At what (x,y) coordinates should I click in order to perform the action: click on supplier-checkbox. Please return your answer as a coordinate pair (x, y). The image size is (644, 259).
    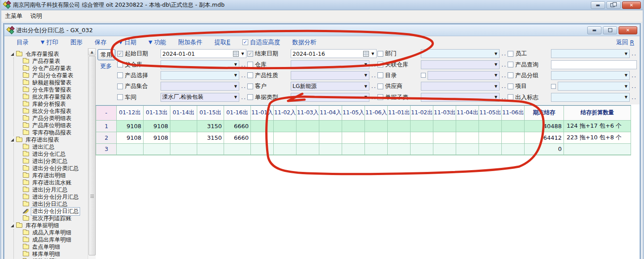
    Looking at the image, I should click on (380, 87).